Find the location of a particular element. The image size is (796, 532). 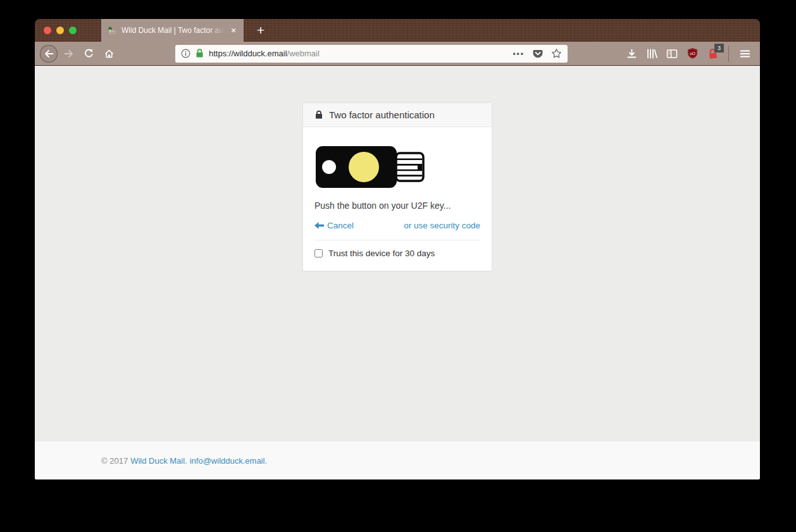

brand-link: Wild Duck Mail. is located at coordinates (159, 461).